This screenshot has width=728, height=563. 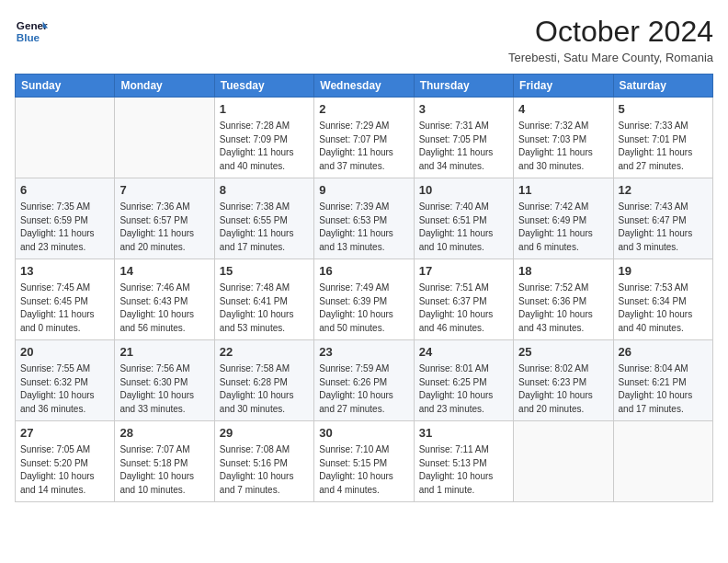 I want to click on calendar-cell: 14Sunrise: 7:46 AM Sunset: 6:43 PM Dayli…, so click(x=165, y=300).